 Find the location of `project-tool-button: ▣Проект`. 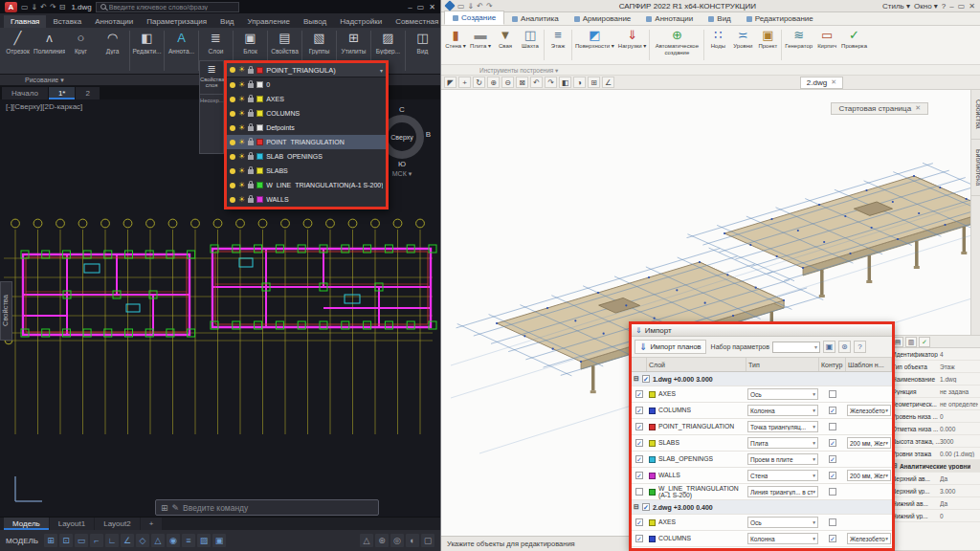

project-tool-button: ▣Проект is located at coordinates (768, 45).